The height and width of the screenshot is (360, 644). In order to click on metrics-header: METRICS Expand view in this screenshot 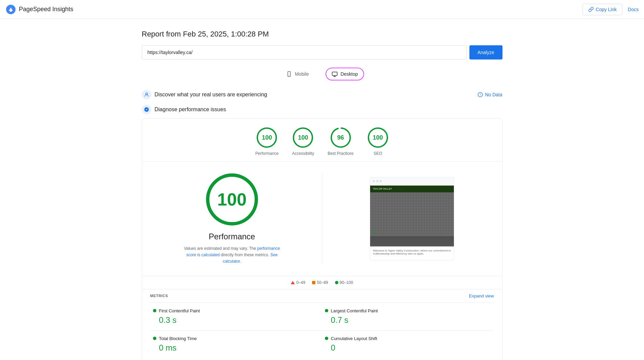, I will do `click(322, 296)`.